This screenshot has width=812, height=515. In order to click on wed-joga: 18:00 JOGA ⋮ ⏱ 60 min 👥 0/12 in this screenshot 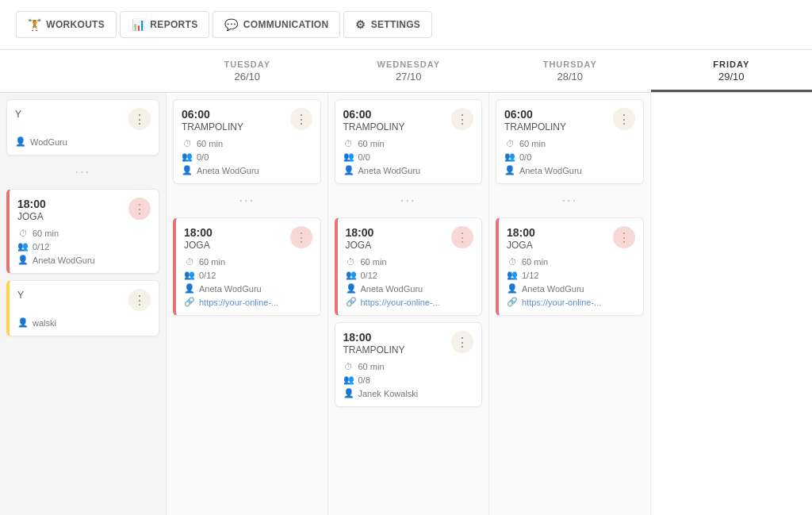, I will do `click(247, 267)`.